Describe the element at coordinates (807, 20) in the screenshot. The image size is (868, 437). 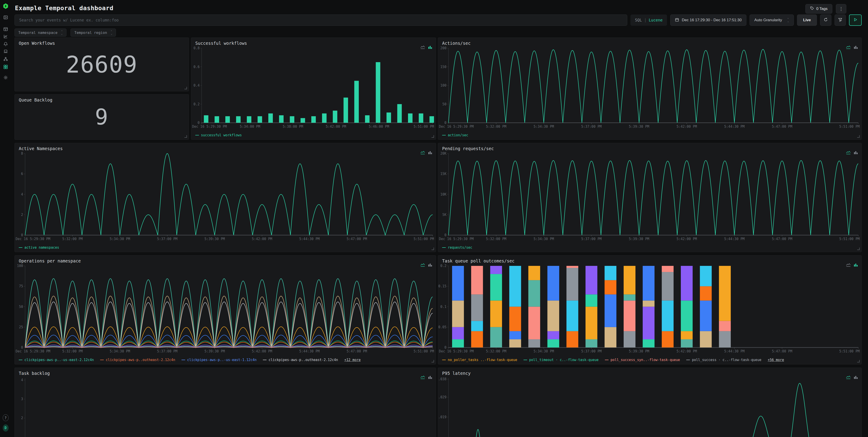
I see `live-button: Live` at that location.